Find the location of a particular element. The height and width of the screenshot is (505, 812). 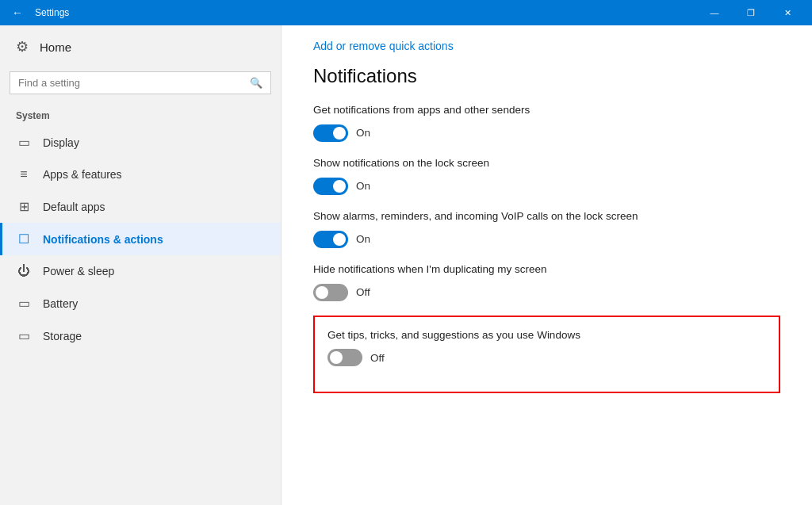

setting-description: Show alarms, reminders, and incoming VoI… is located at coordinates (547, 217).